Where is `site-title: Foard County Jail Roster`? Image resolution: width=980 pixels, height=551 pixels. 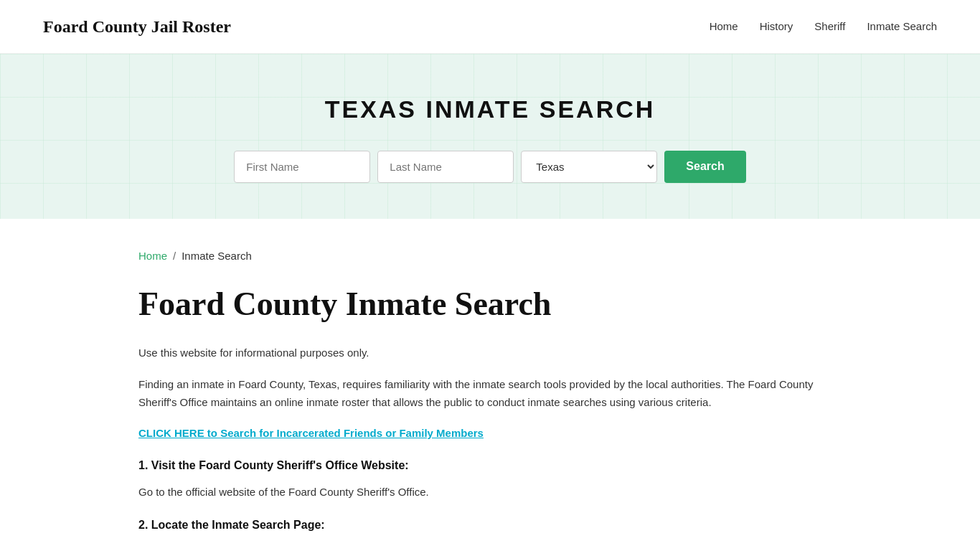
site-title: Foard County Jail Roster is located at coordinates (137, 27).